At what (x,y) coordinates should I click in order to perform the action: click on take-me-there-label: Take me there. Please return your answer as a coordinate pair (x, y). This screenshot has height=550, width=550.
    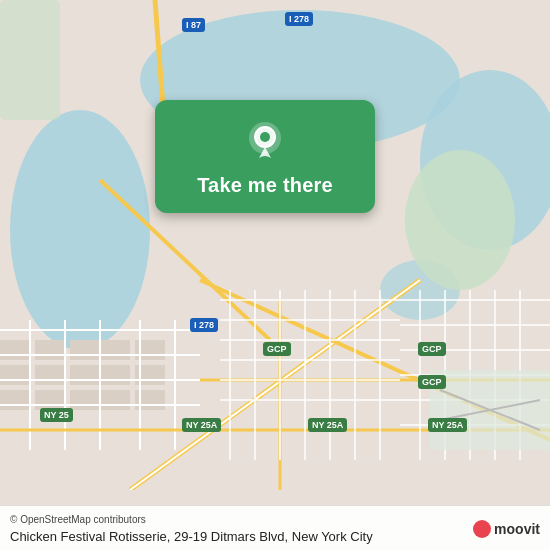
    Looking at the image, I should click on (265, 186).